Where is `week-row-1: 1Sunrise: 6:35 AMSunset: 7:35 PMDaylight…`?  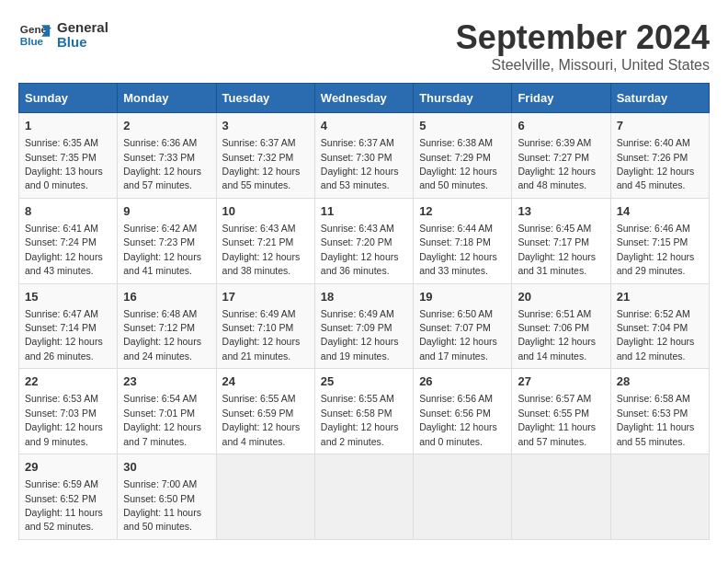 week-row-1: 1Sunrise: 6:35 AMSunset: 7:35 PMDaylight… is located at coordinates (364, 156).